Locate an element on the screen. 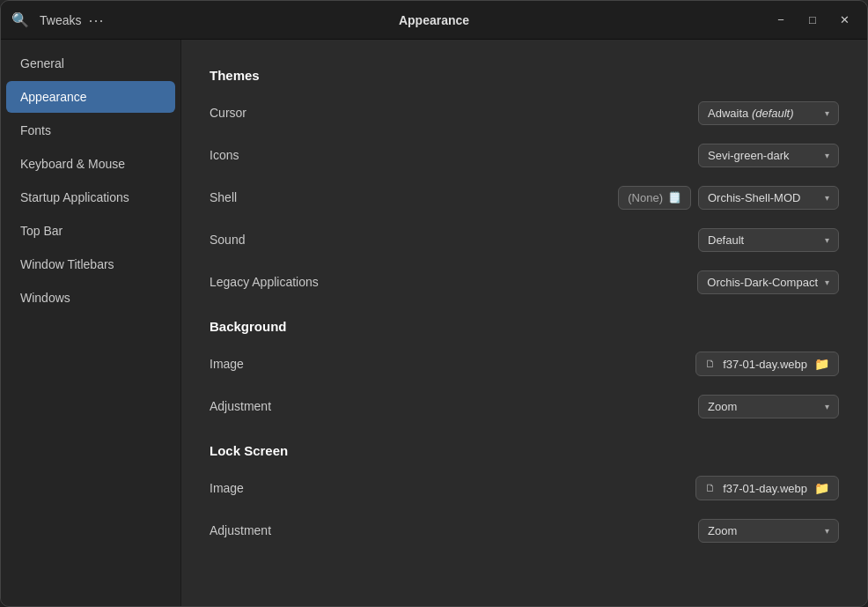  shell-none-badge: (None) 🗒️ is located at coordinates (655, 197).